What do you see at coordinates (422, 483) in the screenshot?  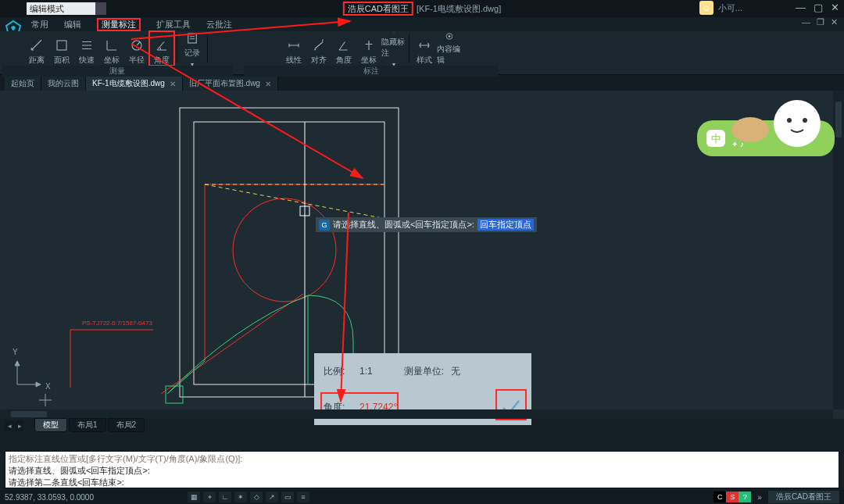 I see `cmd-line: 请选择第二条直线<回车结束>:` at bounding box center [422, 483].